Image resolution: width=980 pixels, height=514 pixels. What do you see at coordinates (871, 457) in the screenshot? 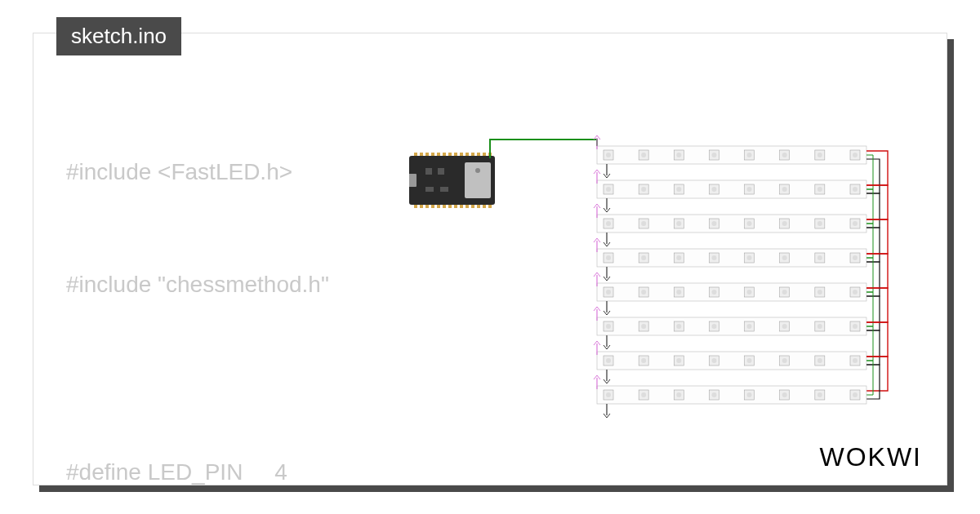
I see `logo-text: WOKWI` at bounding box center [871, 457].